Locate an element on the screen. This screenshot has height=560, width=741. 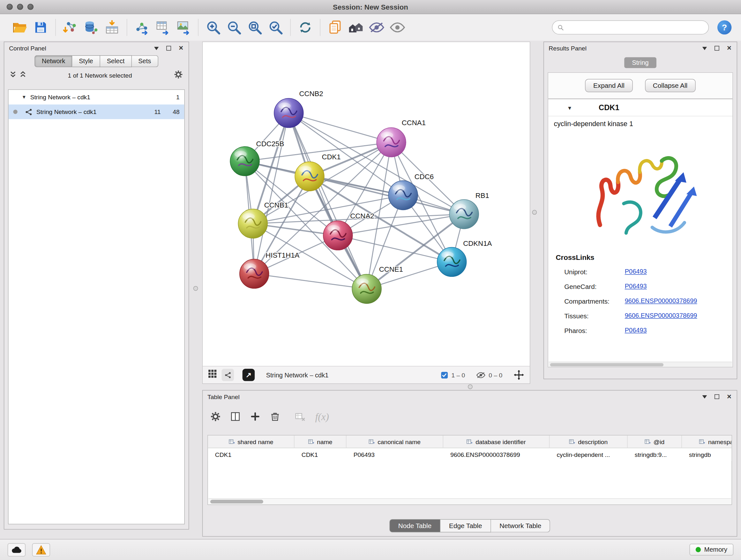
column-header-id: @id is located at coordinates (655, 442).